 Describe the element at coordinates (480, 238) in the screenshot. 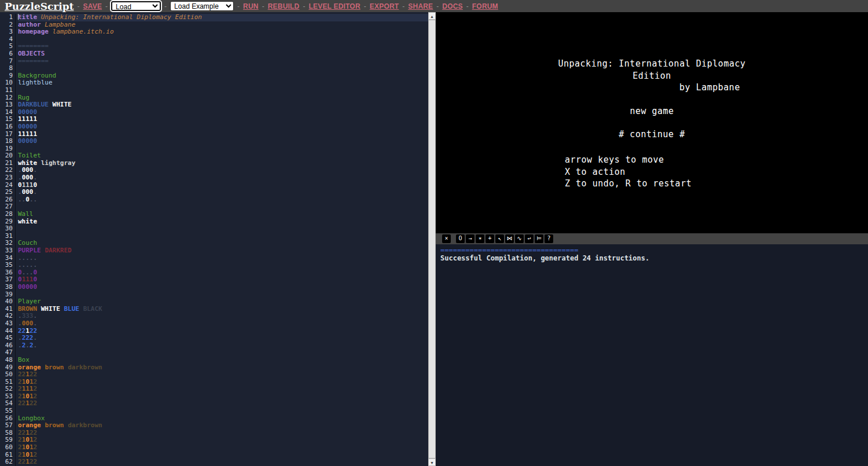

I see `asterisk-icon: ∗` at that location.